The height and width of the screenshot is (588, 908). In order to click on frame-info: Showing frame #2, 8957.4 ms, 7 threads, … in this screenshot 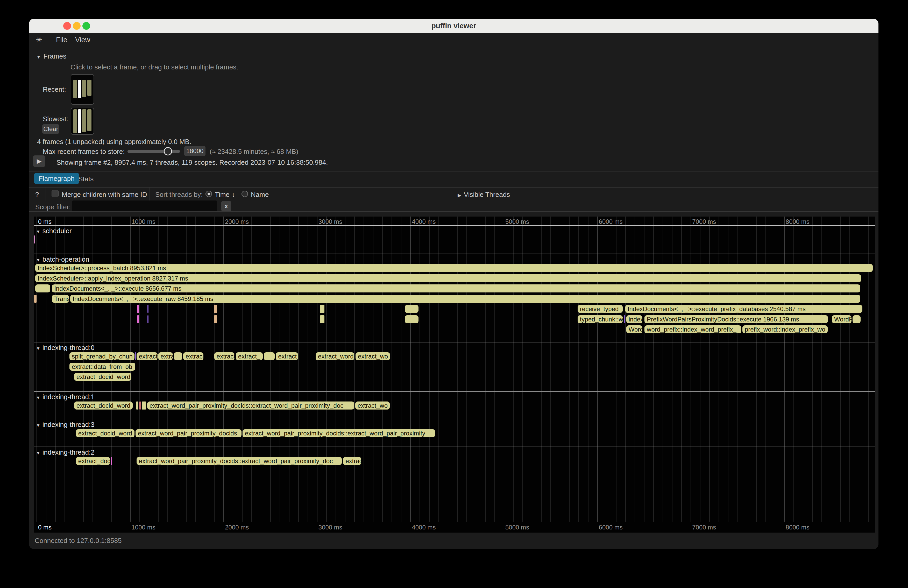, I will do `click(192, 162)`.